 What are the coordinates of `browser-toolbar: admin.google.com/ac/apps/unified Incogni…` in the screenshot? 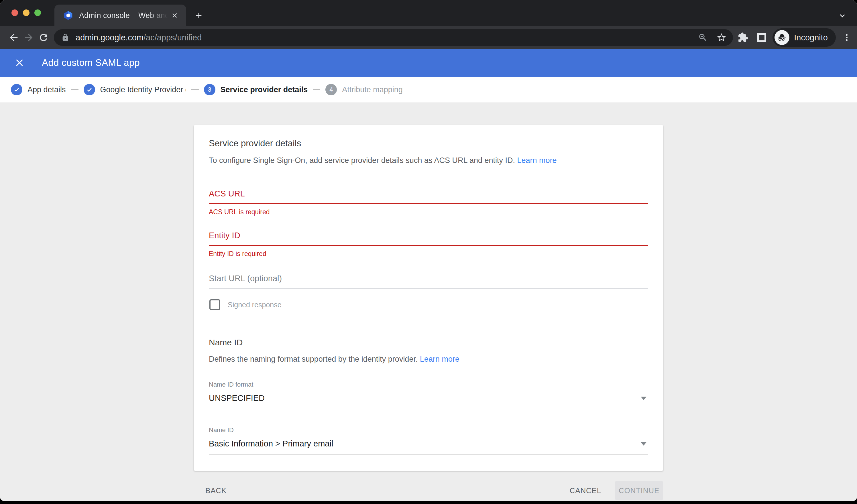 It's located at (428, 37).